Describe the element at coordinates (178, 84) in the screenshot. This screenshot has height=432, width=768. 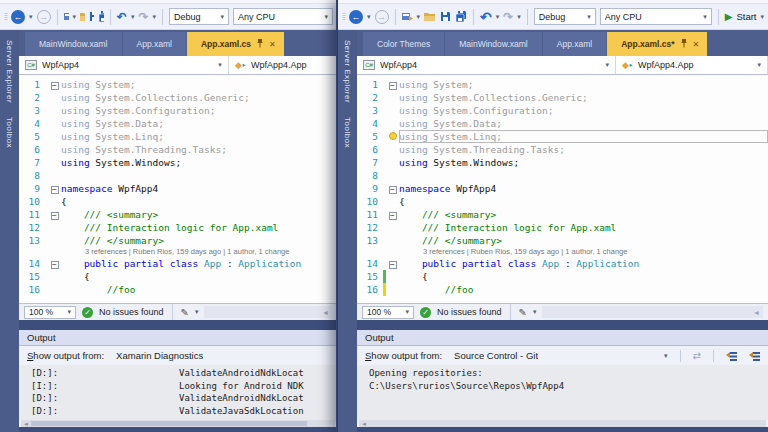
I see `code-line: 1−using System;` at that location.